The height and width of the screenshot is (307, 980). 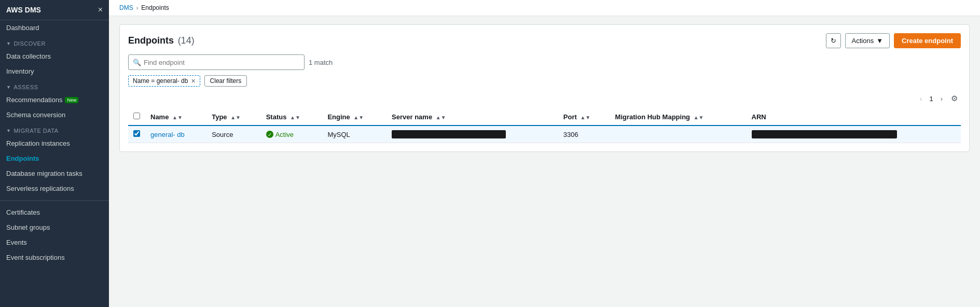 What do you see at coordinates (127, 8) in the screenshot?
I see `breadcrumb-parent-link: DMS` at bounding box center [127, 8].